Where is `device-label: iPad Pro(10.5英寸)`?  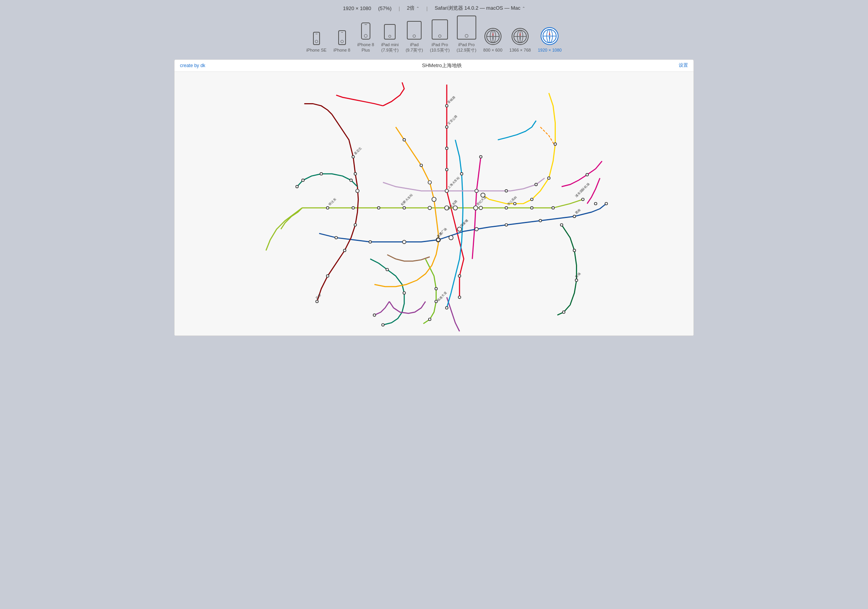 device-label: iPad Pro(10.5英寸) is located at coordinates (440, 47).